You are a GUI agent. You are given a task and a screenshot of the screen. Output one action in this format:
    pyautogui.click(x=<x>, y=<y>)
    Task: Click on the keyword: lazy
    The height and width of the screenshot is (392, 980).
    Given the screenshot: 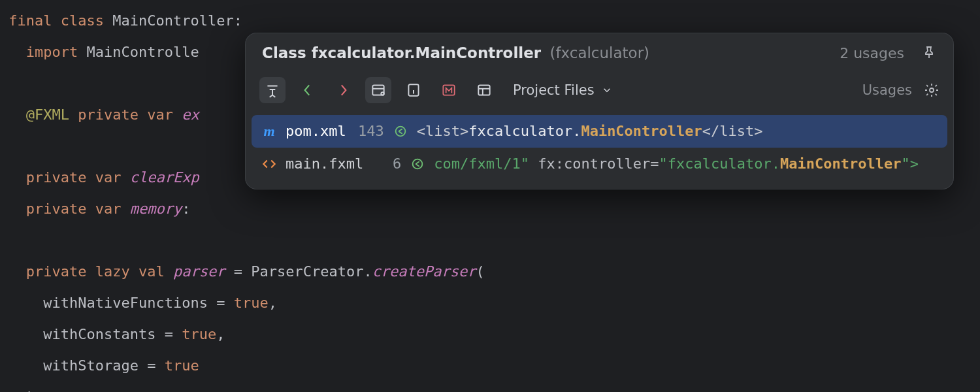 What is the action you would take?
    pyautogui.click(x=112, y=272)
    